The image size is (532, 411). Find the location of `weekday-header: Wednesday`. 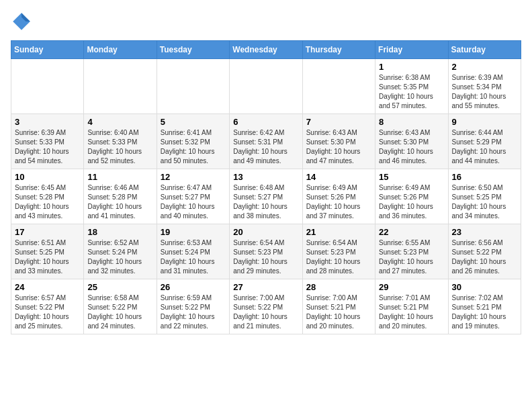

weekday-header: Wednesday is located at coordinates (266, 50).